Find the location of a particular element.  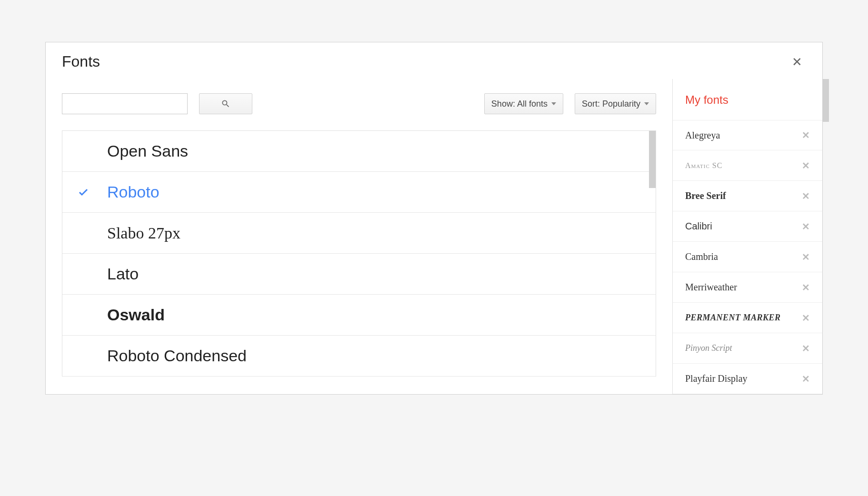

search-input is located at coordinates (125, 104).